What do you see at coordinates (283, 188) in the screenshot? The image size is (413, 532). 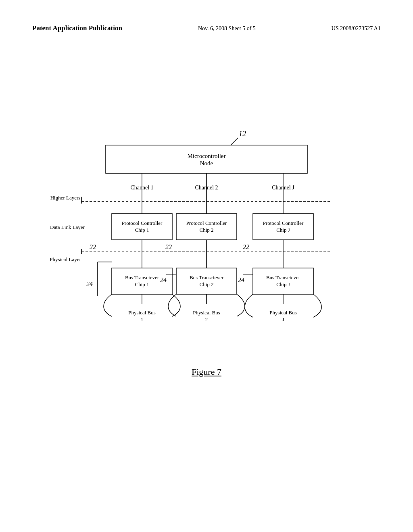 I see `svg-text: Channel J` at bounding box center [283, 188].